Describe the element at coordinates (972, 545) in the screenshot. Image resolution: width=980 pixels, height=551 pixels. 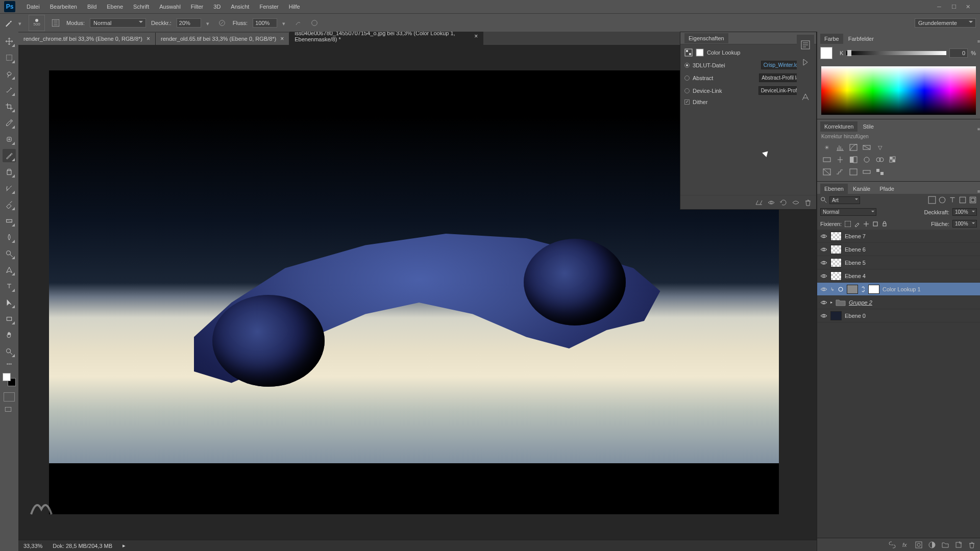
I see `delete-layer-icon` at that location.